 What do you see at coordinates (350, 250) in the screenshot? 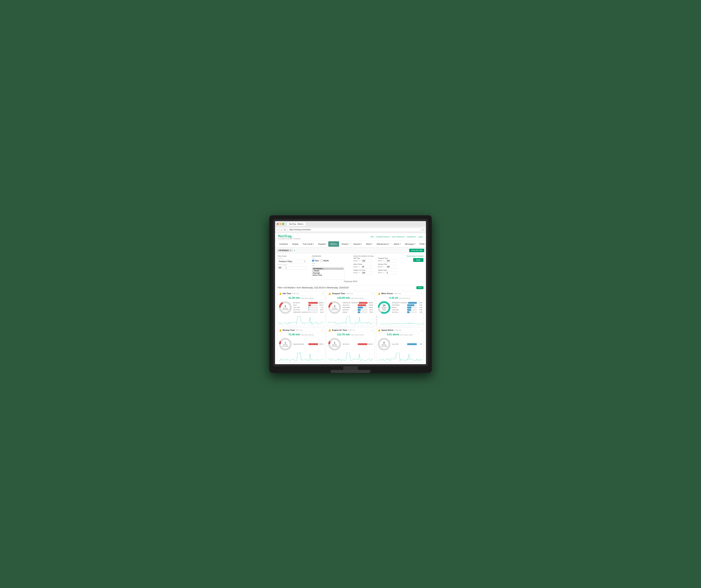
I see `tabs-bar: <All Mobiles> ✕ + Close All Tabs` at bounding box center [350, 250].